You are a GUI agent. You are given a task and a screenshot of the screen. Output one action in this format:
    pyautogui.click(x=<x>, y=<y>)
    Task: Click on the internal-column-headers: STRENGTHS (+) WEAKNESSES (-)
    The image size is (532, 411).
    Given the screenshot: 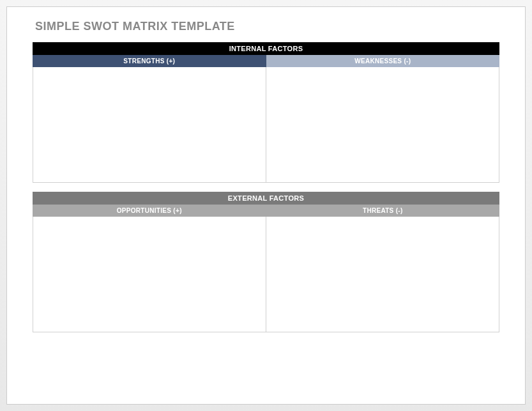 What is the action you would take?
    pyautogui.click(x=266, y=61)
    